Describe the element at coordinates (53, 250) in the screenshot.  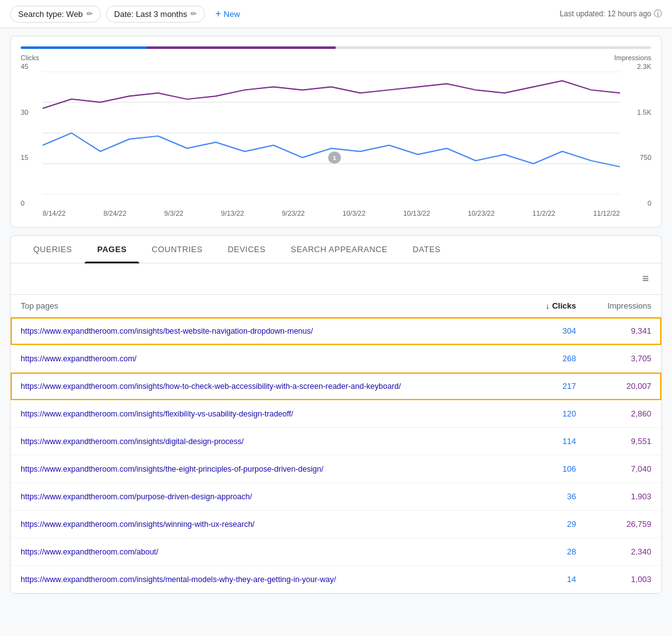
I see `tab-queries: QUERIES` at that location.